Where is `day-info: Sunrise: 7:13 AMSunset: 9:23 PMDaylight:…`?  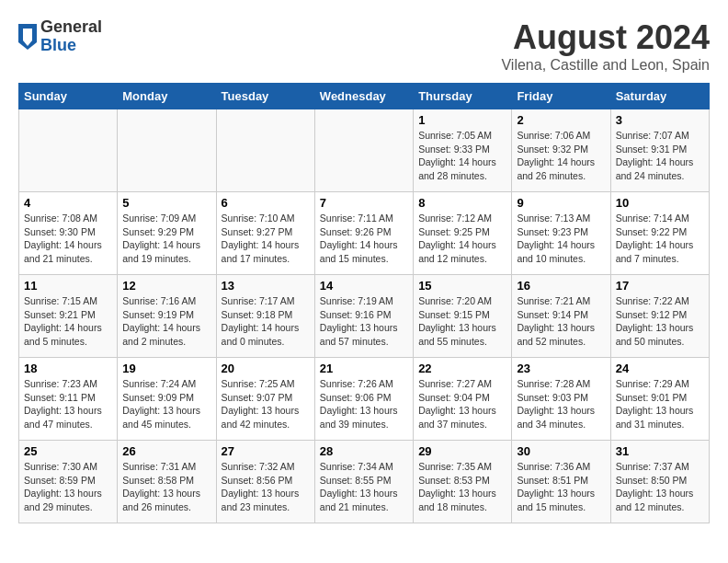 day-info: Sunrise: 7:13 AMSunset: 9:23 PMDaylight:… is located at coordinates (561, 239).